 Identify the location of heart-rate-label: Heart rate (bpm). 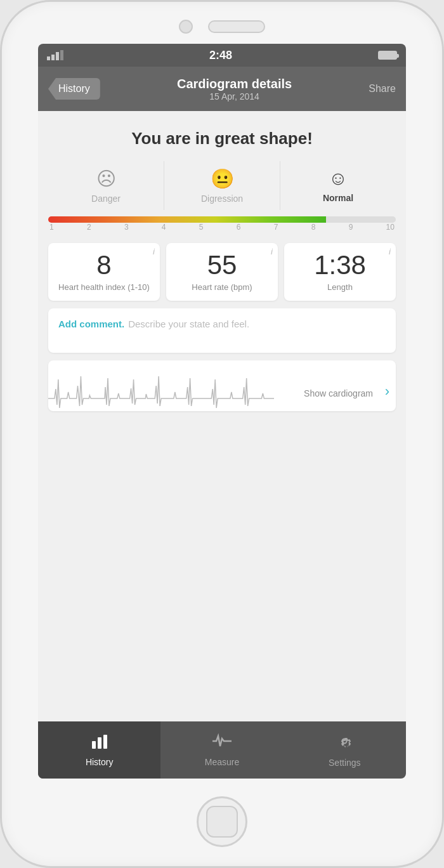
(222, 287).